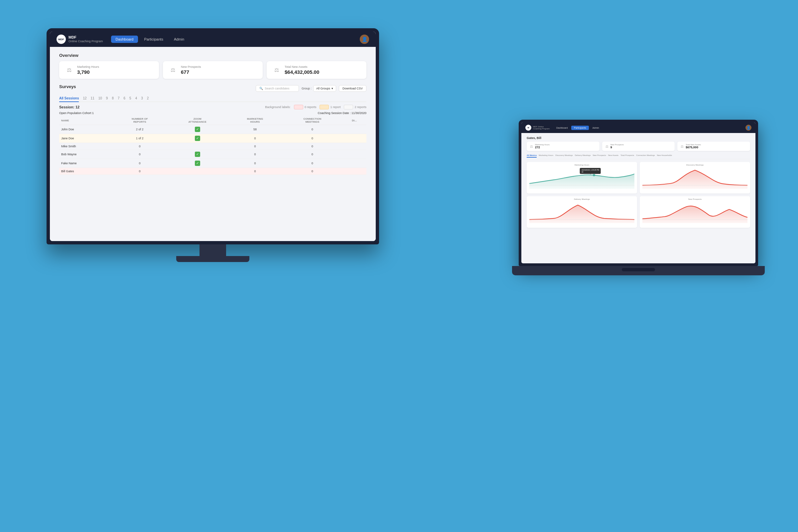  What do you see at coordinates (617, 147) in the screenshot?
I see `laptop-prospects-value: 9` at bounding box center [617, 147].